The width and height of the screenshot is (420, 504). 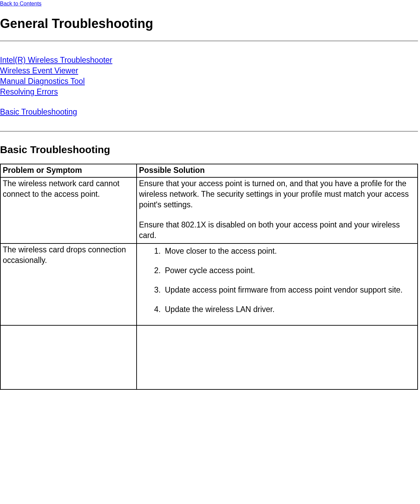 What do you see at coordinates (289, 271) in the screenshot?
I see `list-item: Power cycle access point.` at bounding box center [289, 271].